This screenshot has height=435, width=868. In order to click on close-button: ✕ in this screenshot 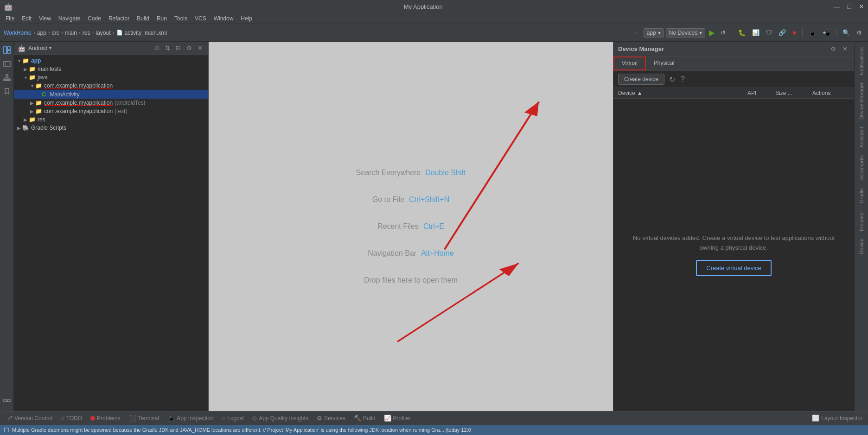, I will do `click(862, 6)`.